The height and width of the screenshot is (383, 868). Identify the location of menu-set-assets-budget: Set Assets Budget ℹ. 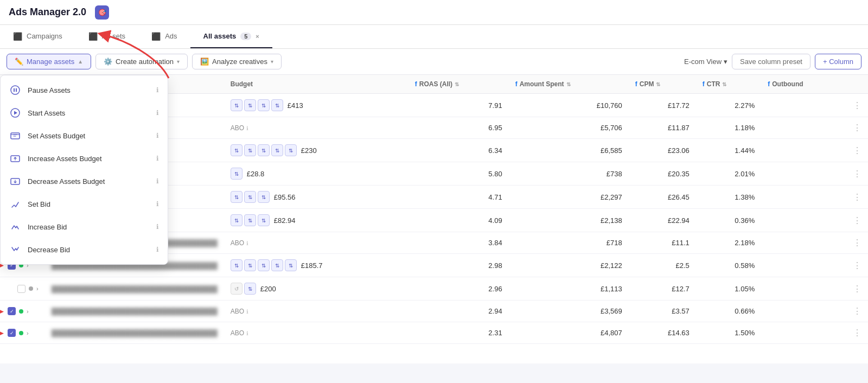
(84, 136).